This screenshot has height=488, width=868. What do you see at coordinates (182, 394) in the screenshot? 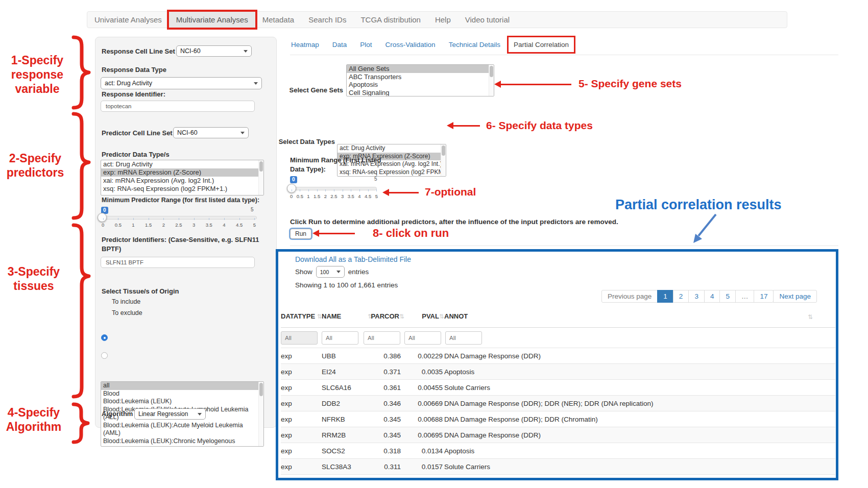
I see `listbox-option: Blood` at bounding box center [182, 394].